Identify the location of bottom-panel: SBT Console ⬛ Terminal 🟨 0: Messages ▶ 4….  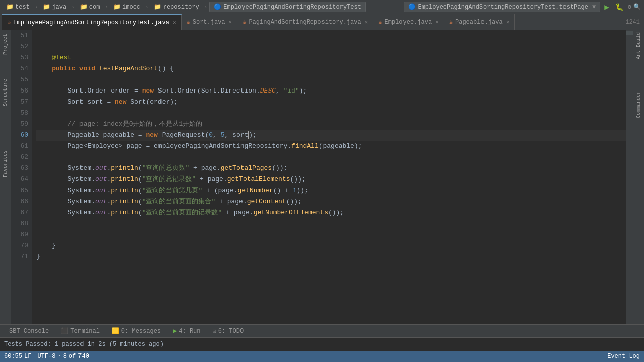
(322, 338).